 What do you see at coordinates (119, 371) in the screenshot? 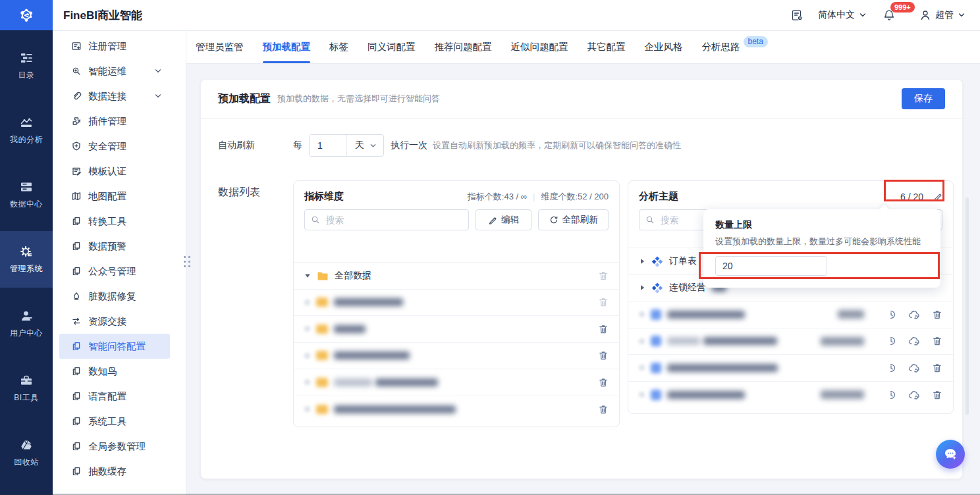
I see `sidebar-item-shuzhiniao: 数知鸟` at bounding box center [119, 371].